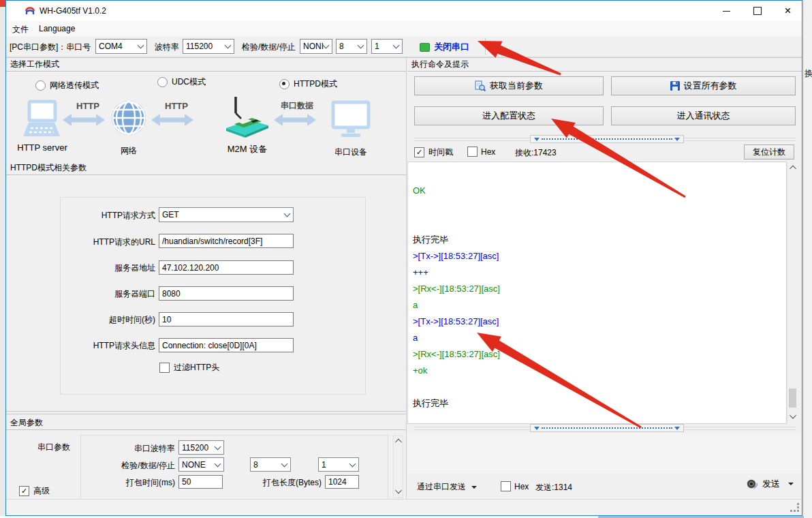 This screenshot has width=812, height=518. What do you see at coordinates (202, 447) in the screenshot?
I see `global-baud-select: 115200` at bounding box center [202, 447].